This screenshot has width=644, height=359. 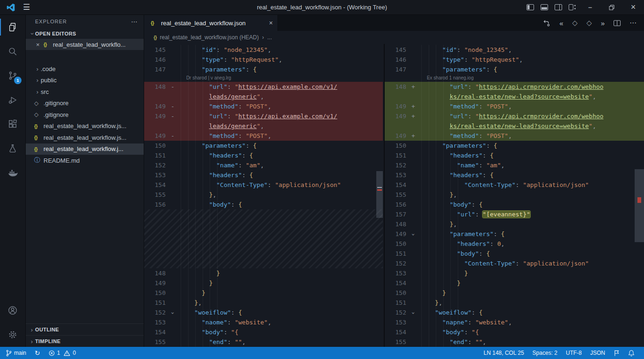 What do you see at coordinates (514, 293) in the screenshot?
I see `code-line: 150 }` at bounding box center [514, 293].